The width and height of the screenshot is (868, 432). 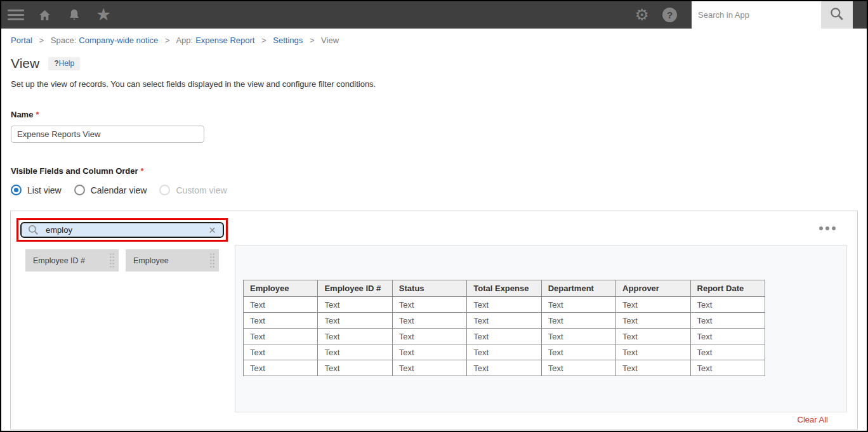 What do you see at coordinates (36, 190) in the screenshot?
I see `radio-list-view: List view` at bounding box center [36, 190].